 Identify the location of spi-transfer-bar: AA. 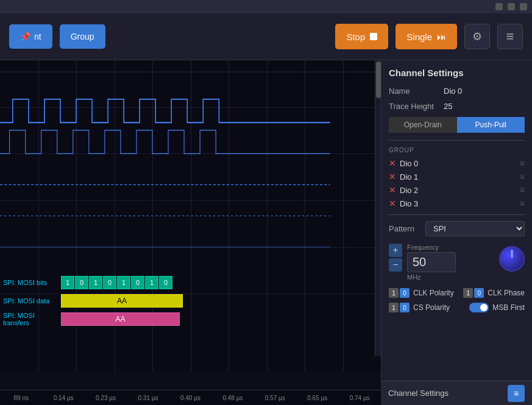
(121, 319).